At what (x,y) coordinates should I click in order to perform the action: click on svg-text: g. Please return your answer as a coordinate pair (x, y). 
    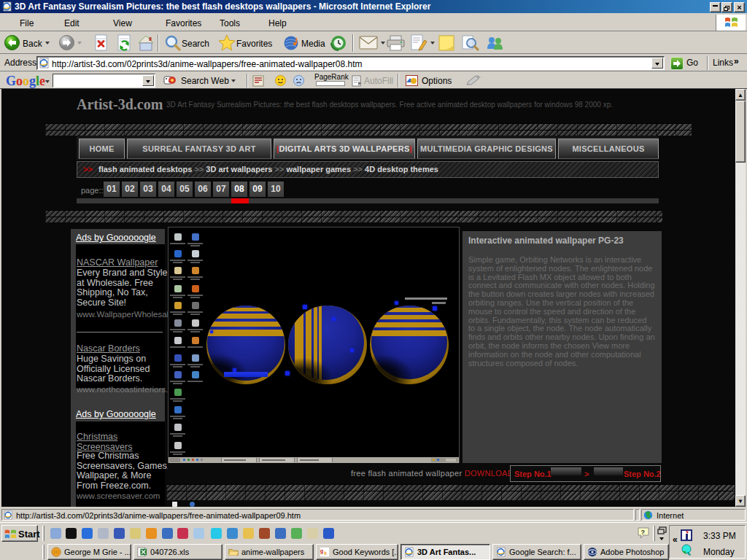
    Looking at the image, I should click on (322, 551).